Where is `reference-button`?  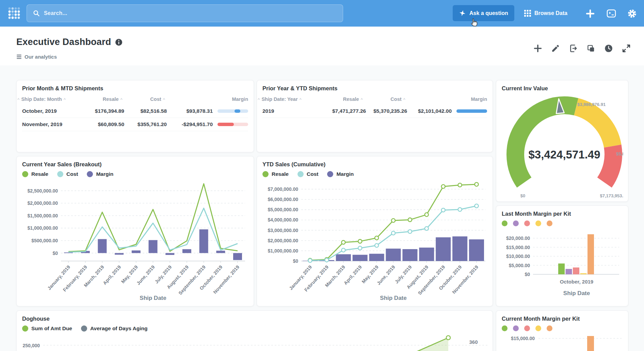 reference-button is located at coordinates (611, 14).